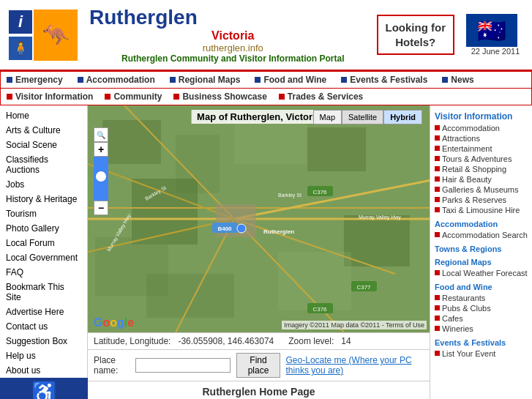 Image resolution: width=532 pixels, height=399 pixels. What do you see at coordinates (384, 80) in the screenshot?
I see `nav-events: Events & Festivals` at bounding box center [384, 80].